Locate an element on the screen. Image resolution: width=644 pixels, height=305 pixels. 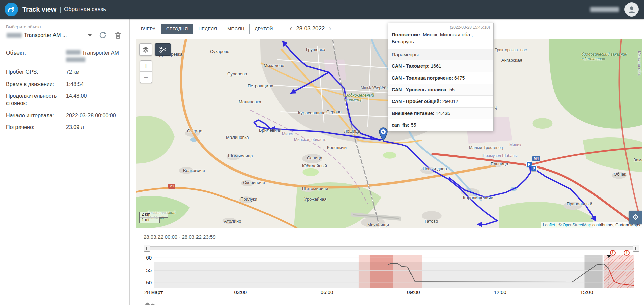
redacted-object-suffix is located at coordinates (76, 60).